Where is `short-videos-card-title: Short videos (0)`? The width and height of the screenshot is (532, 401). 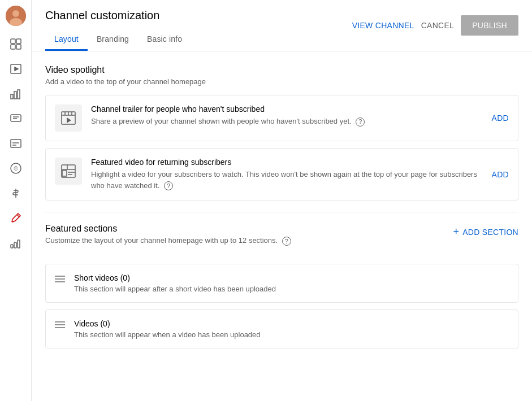
short-videos-card-title: Short videos (0) is located at coordinates (175, 278).